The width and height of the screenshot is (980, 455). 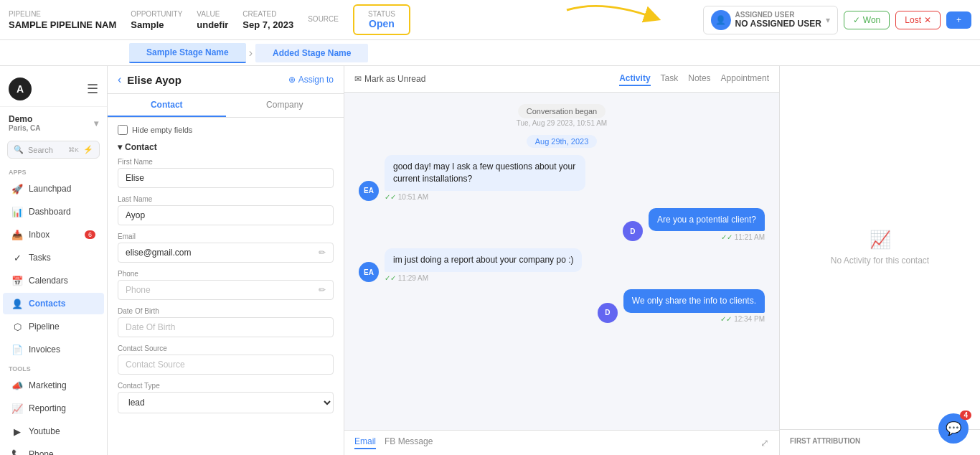 I want to click on sidebar-item-reporting: 📈 Reporting, so click(x=53, y=408).